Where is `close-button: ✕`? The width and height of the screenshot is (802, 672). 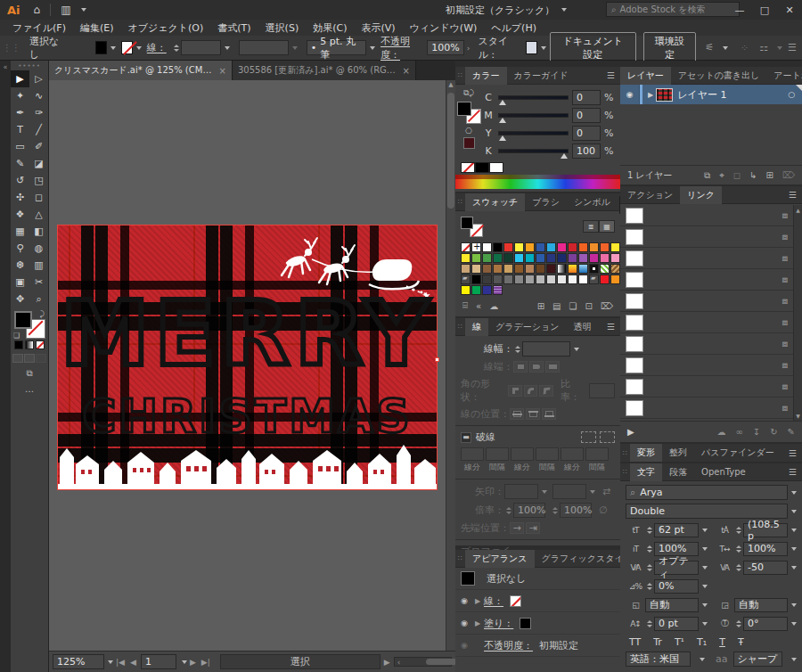
close-button: ✕ is located at coordinates (790, 10).